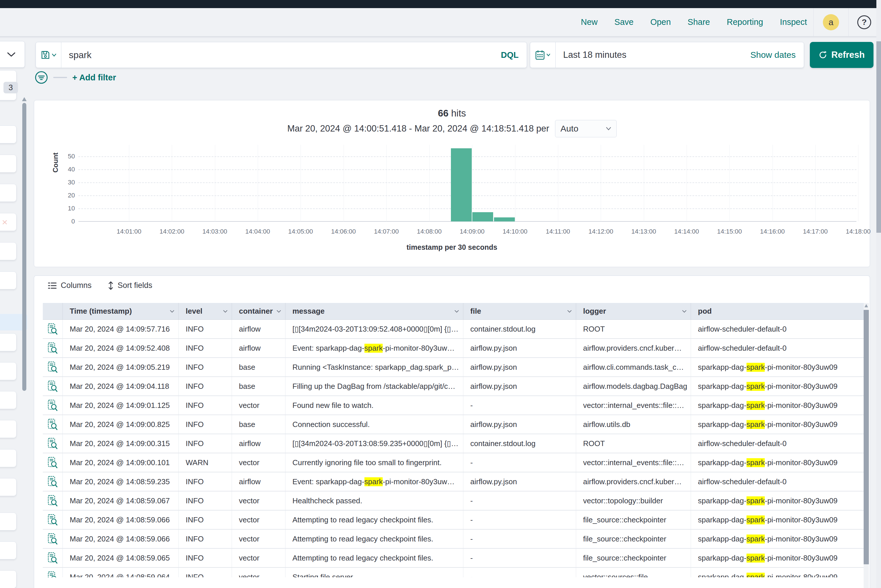 The height and width of the screenshot is (588, 881). What do you see at coordinates (777, 55) in the screenshot?
I see `show-dates-button: Show dates` at bounding box center [777, 55].